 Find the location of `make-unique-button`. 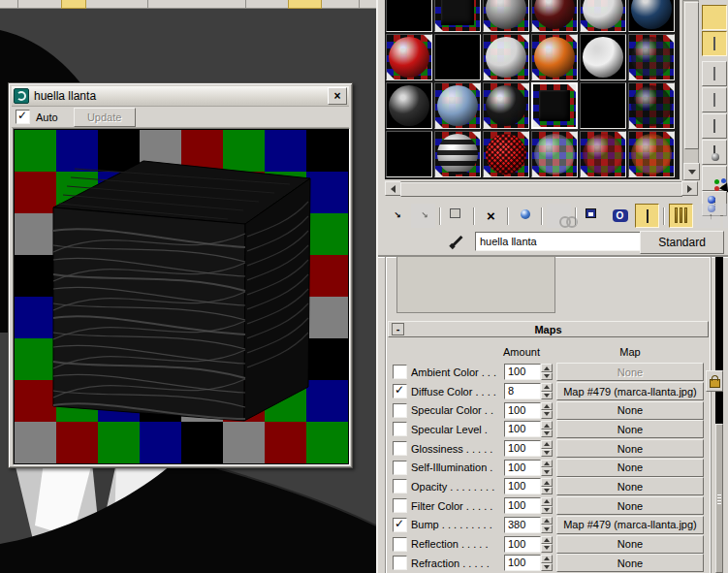

make-unique-button is located at coordinates (558, 215).